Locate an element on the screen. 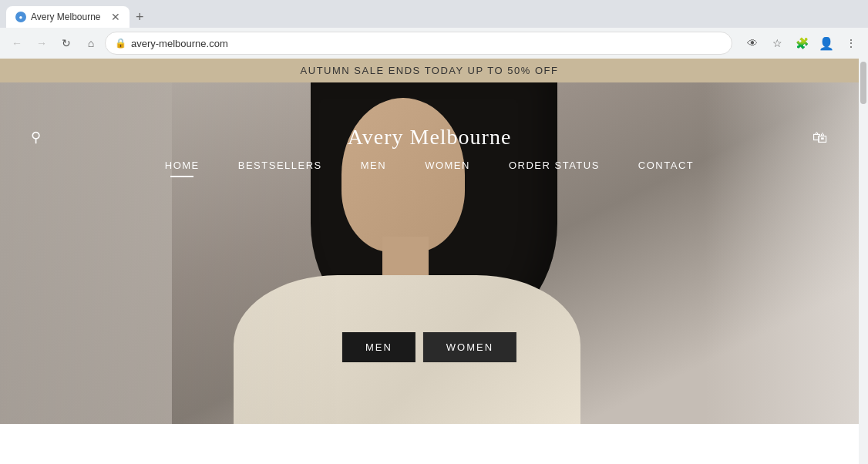  tab-close-button: ✕ is located at coordinates (116, 17).